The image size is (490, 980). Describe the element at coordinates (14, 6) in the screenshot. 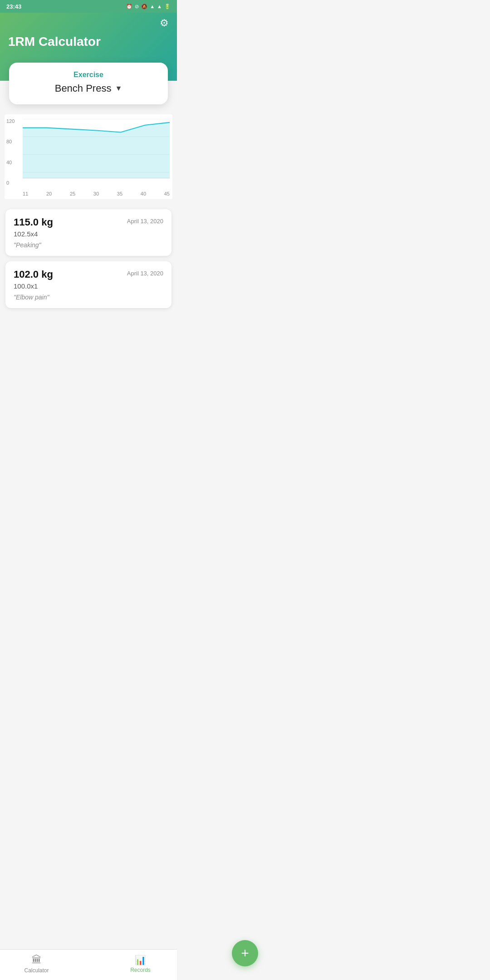

I see `status-time: 23:43` at that location.